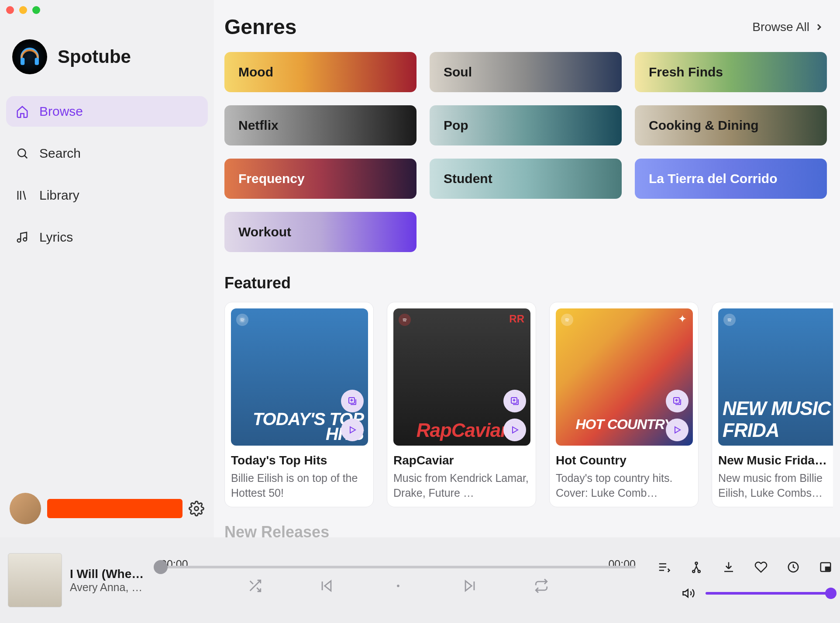 The width and height of the screenshot is (840, 623). Describe the element at coordinates (461, 405) in the screenshot. I see `playlist-card: RR RapCaviar RapCaviar Music from Kendri…` at that location.